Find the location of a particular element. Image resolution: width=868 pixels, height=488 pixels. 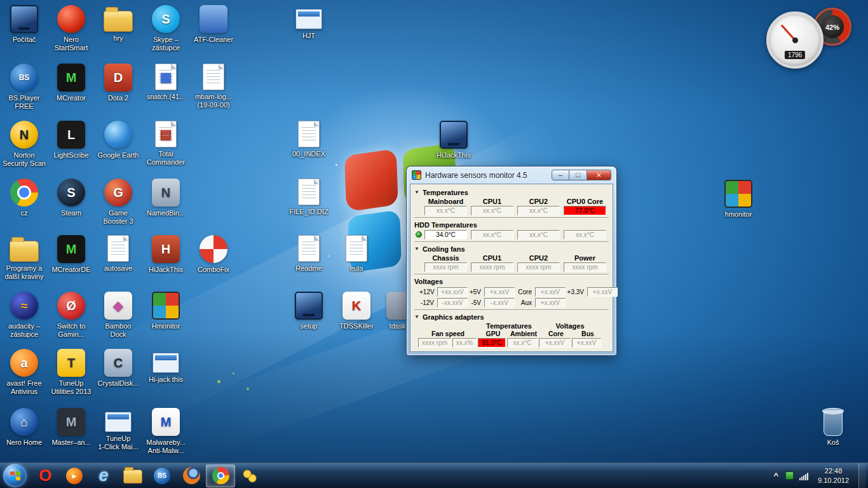

desktop-icon-label: mbam-log... (19-09-00) is located at coordinates (214, 101).